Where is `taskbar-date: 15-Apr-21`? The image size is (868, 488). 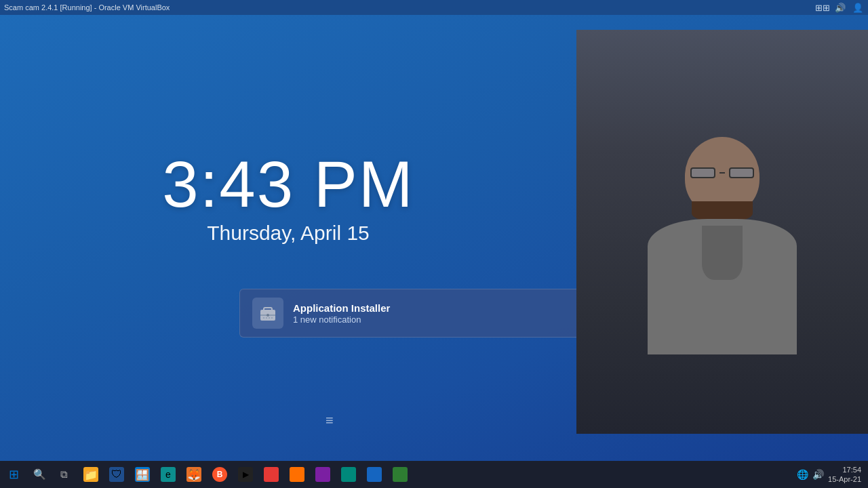
taskbar-date: 15-Apr-21 is located at coordinates (845, 479).